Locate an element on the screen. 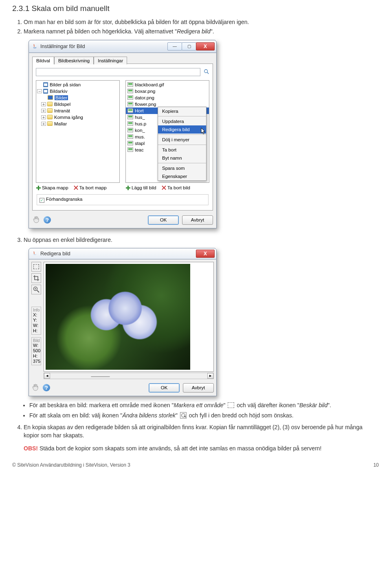  folder-tree: Bilder på sidan −Bildarkiv Bilder +Bilds… is located at coordinates (78, 132).